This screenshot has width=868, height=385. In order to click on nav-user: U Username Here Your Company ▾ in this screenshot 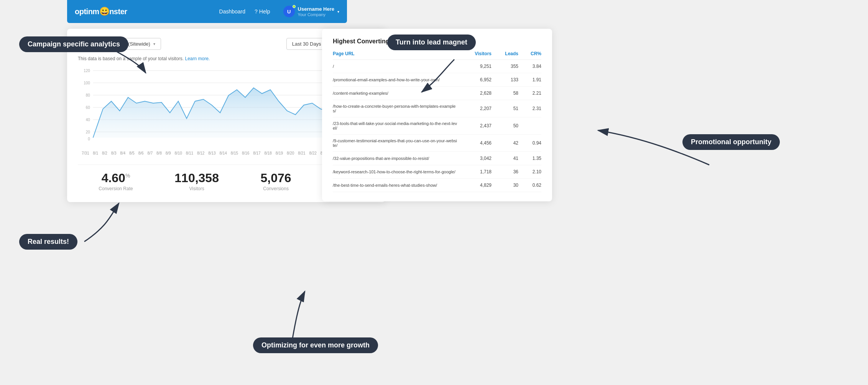, I will do `click(311, 12)`.